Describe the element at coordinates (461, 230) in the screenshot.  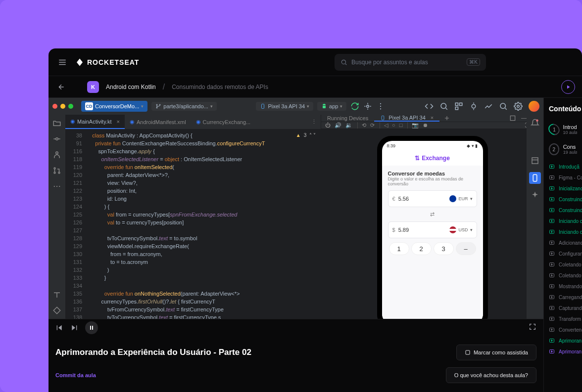
I see `to-currency-selector: USD ▾` at that location.